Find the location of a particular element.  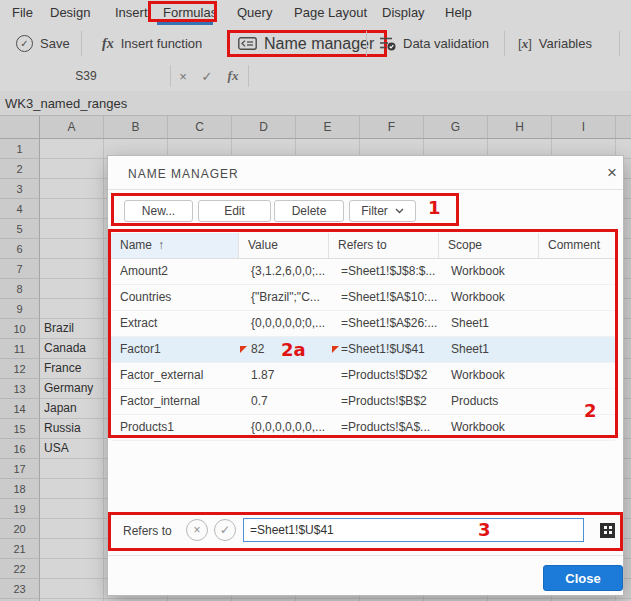

menu-item-page-layout: Page Layout is located at coordinates (330, 12).